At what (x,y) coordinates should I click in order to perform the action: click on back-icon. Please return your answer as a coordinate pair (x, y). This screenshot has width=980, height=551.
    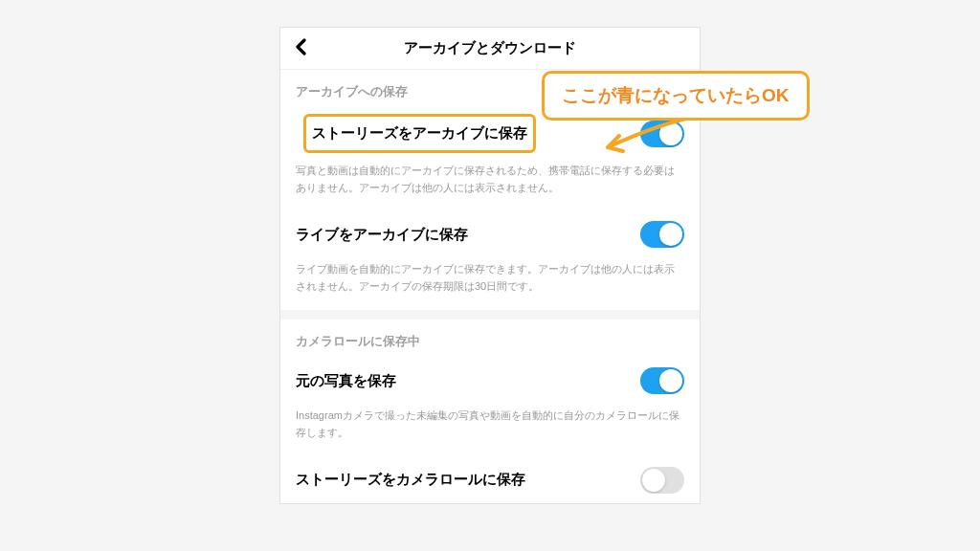
    Looking at the image, I should click on (301, 49).